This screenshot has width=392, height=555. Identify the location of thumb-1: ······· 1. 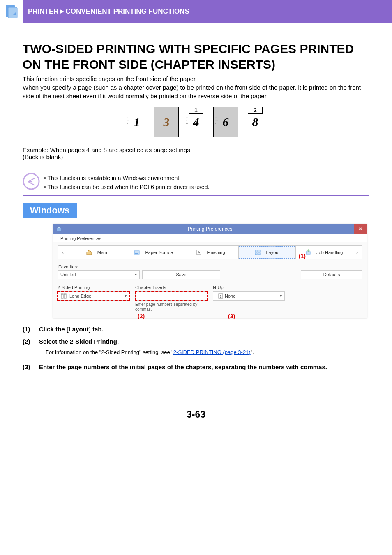
(137, 122).